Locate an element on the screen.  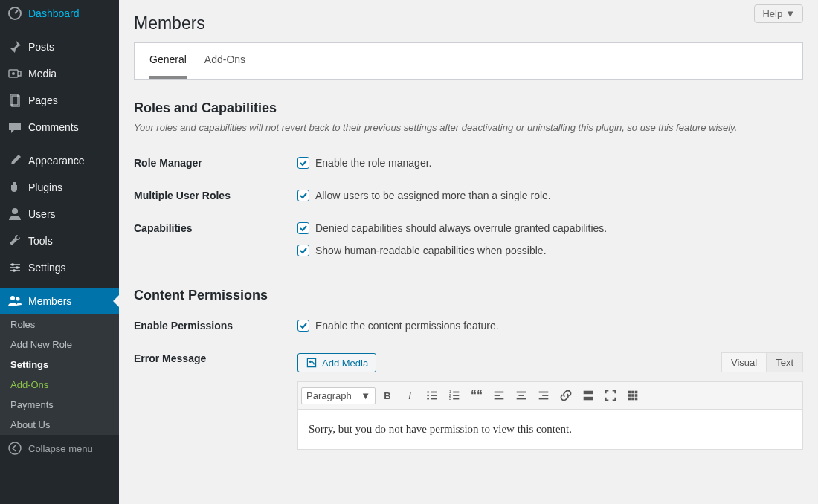
brush-icon is located at coordinates (15, 161).